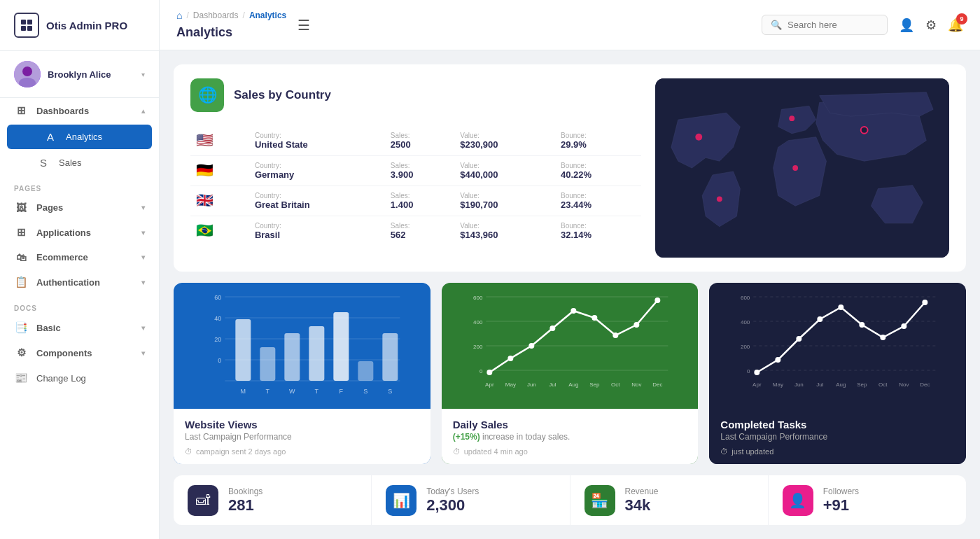  I want to click on authentication-label: Authentication, so click(85, 283).